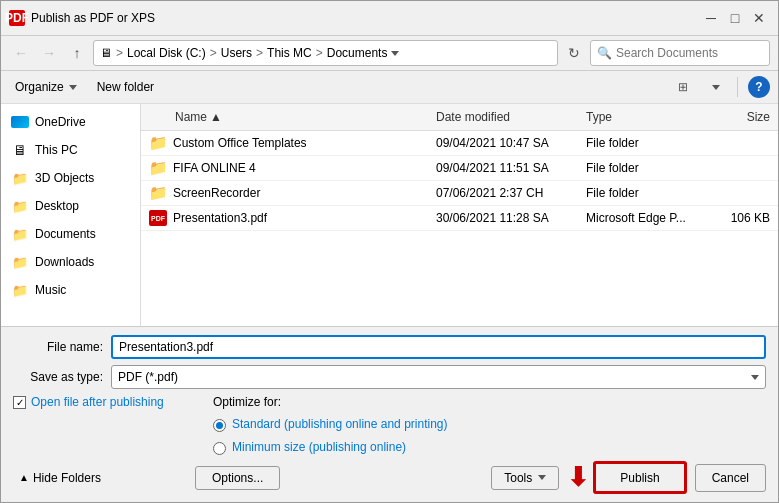  I want to click on sidebar-label-downloads: Downloads, so click(64, 262).